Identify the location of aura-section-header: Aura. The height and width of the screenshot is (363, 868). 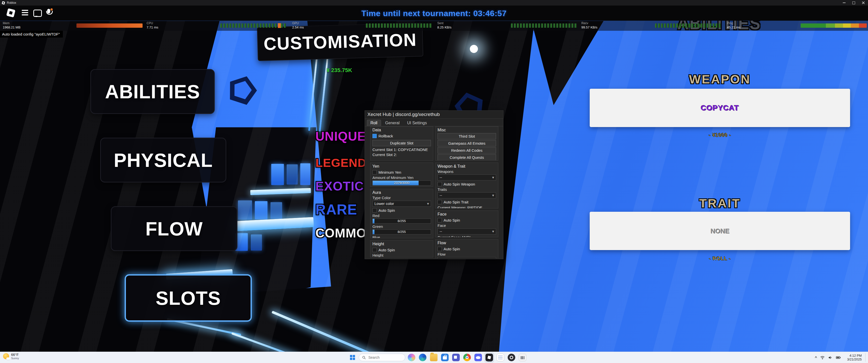
(402, 193).